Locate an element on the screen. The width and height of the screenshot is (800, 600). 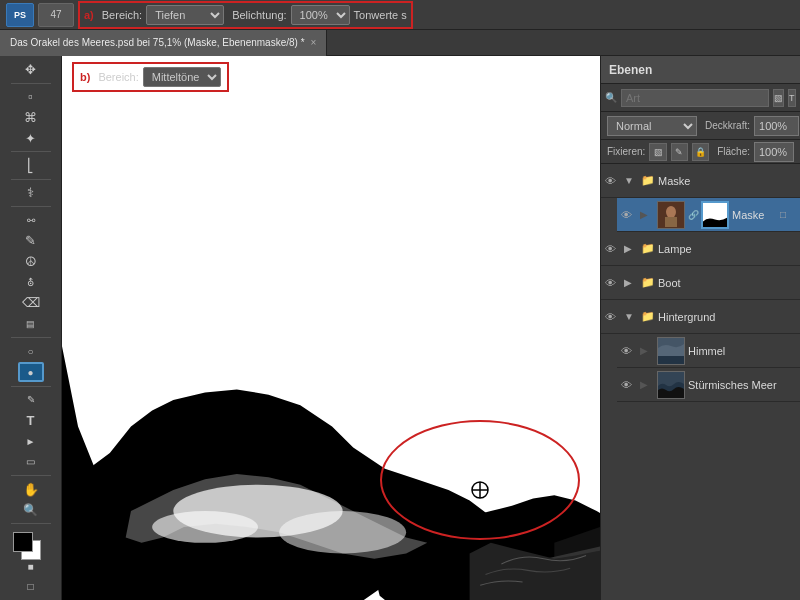
top-toolbar: PS 47 a) Bereich: Tiefen Mitteltöne Lich… is located at coordinates (400, 15).